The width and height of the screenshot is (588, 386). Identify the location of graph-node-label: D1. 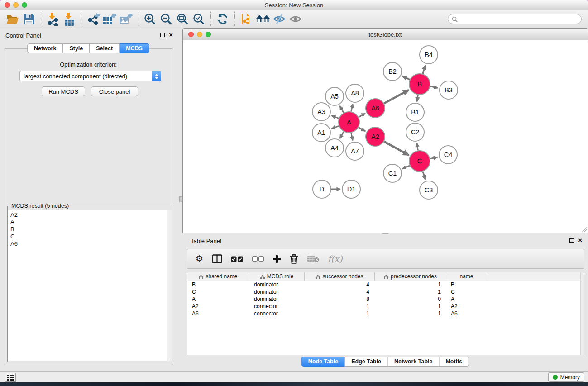
(351, 189).